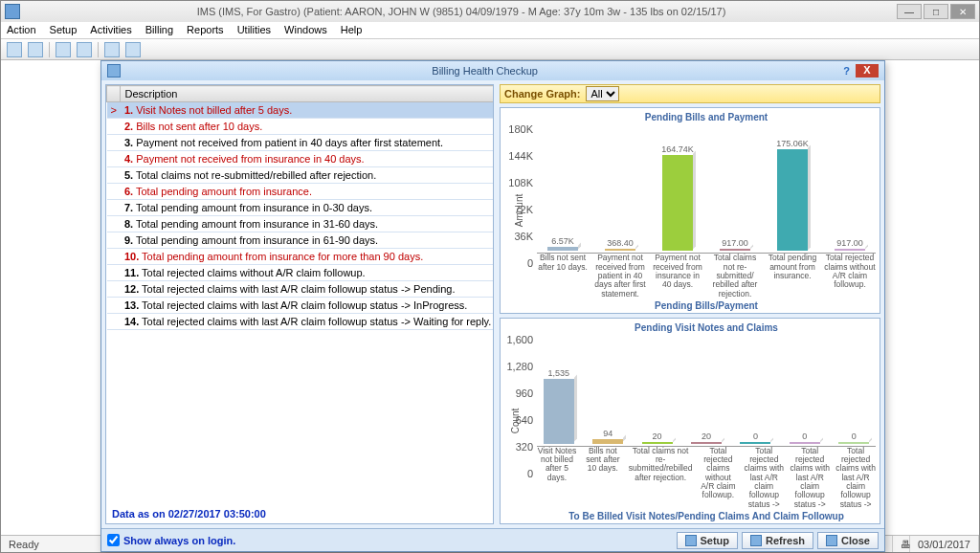 This screenshot has width=980, height=553. I want to click on table-row: 10. Total pending amount from insurance …, so click(301, 256).